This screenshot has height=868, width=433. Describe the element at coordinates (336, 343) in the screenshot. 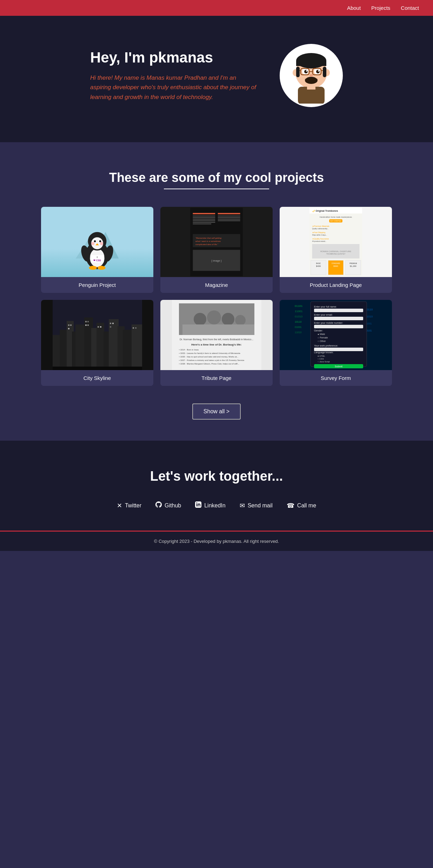

I see `project-card-survey: 01101 11001 01010 10110 01001 11010 1011…` at that location.